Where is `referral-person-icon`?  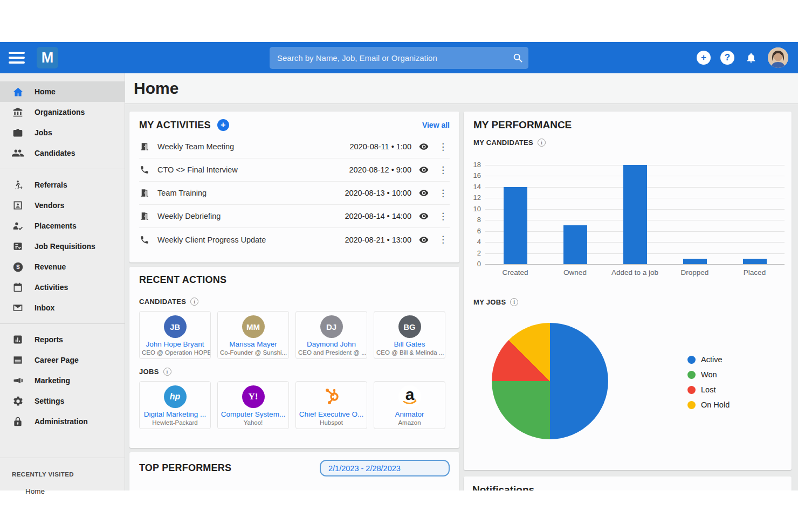 referral-person-icon is located at coordinates (18, 185).